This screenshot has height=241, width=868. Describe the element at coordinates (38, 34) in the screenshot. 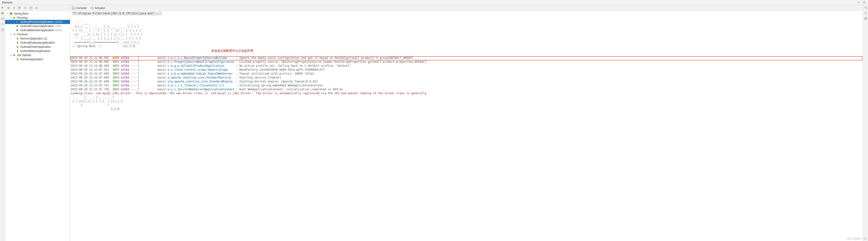

I see `tree-row: ▾Finished` at that location.